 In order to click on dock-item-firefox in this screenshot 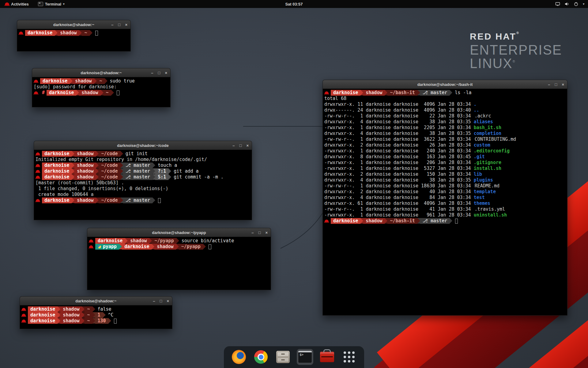, I will do `click(239, 357)`.